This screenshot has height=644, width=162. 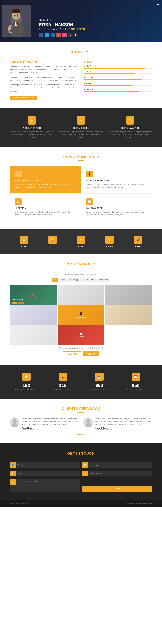 I want to click on portfolio-item-inner, so click(x=33, y=315).